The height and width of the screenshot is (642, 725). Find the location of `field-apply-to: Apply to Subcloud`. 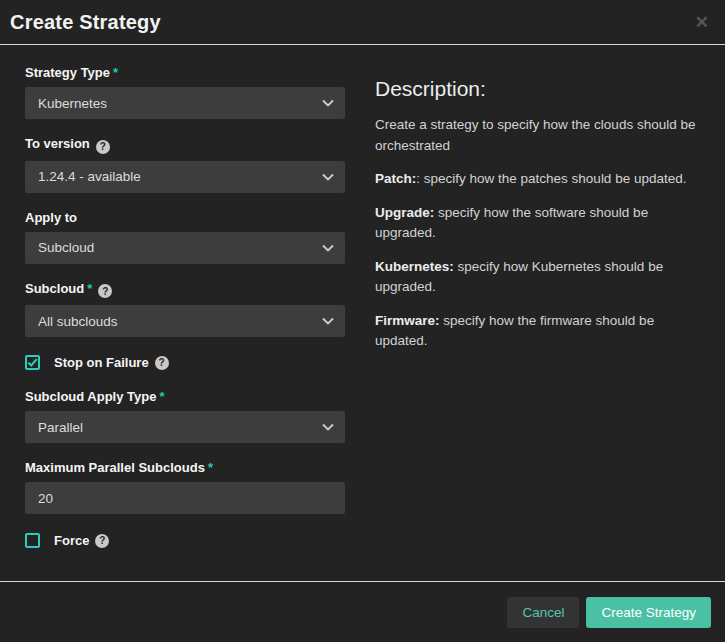

field-apply-to: Apply to Subcloud is located at coordinates (185, 237).